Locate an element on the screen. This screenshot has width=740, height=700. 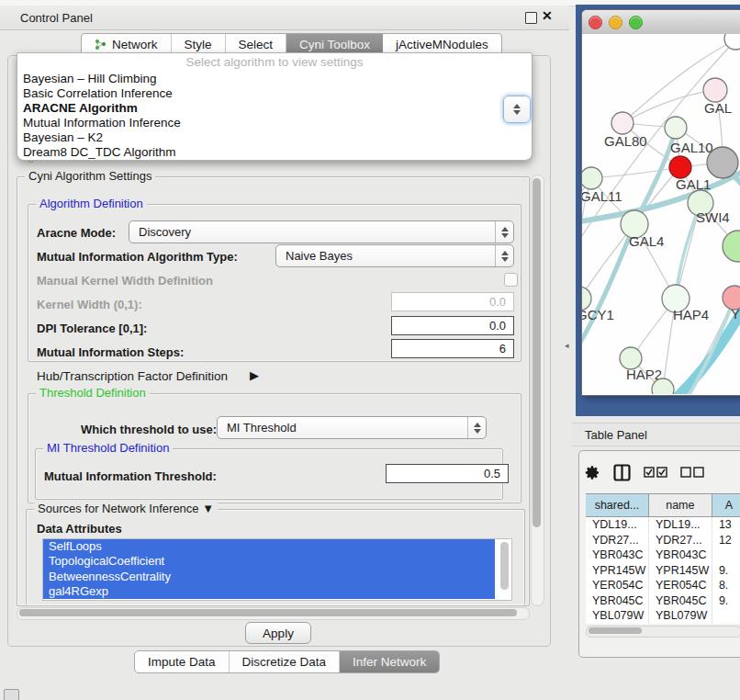
tab-impute-data: Impute Data is located at coordinates (182, 661).